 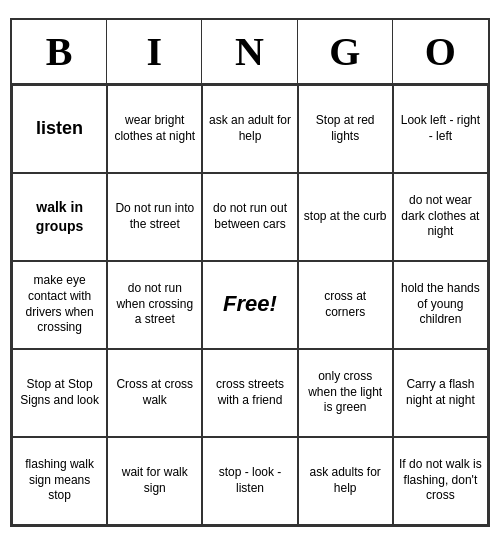 What do you see at coordinates (154, 217) in the screenshot?
I see `bingo-cell: Do not run into the street` at bounding box center [154, 217].